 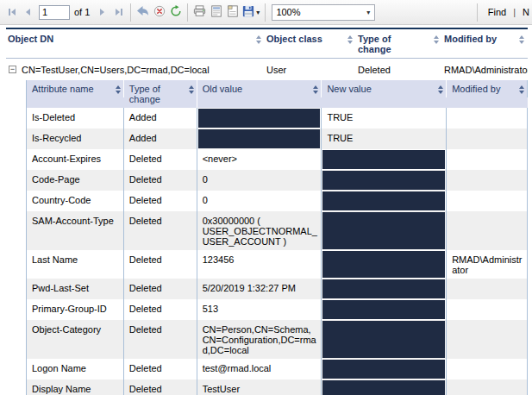 I want to click on modified-by-text: RMAD\Administrator, so click(x=486, y=265).